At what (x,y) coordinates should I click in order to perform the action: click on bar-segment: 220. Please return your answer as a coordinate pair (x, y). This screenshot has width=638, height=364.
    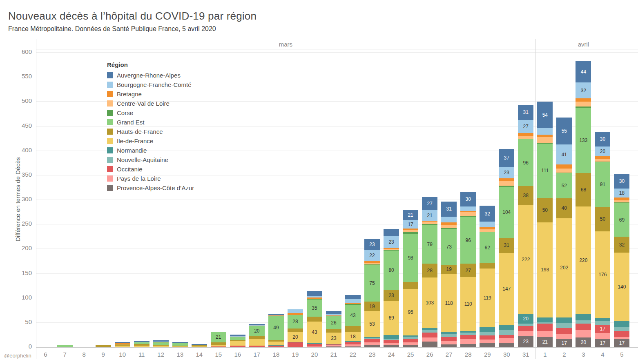
    Looking at the image, I should click on (583, 260).